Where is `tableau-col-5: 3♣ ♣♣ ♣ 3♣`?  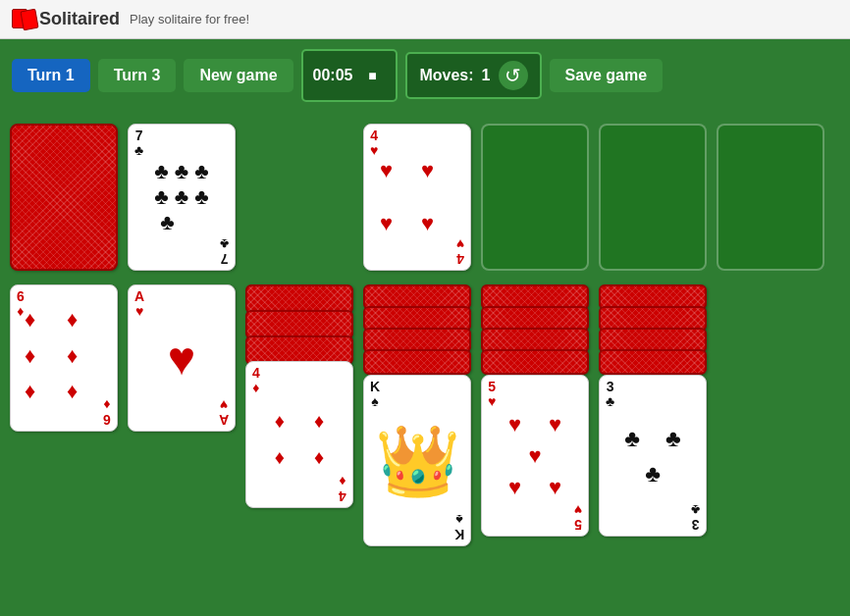
tableau-col-5: 3♣ ♣♣ ♣ 3♣ is located at coordinates (653, 450).